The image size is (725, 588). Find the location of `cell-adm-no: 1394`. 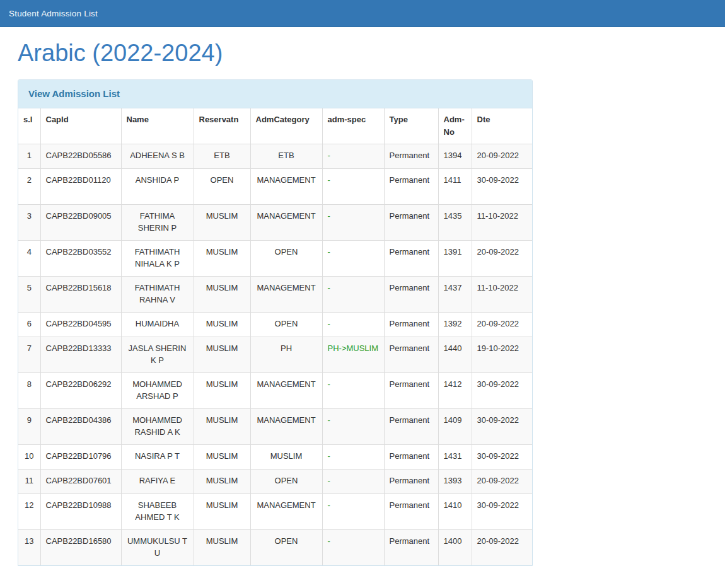

cell-adm-no: 1394 is located at coordinates (455, 156).